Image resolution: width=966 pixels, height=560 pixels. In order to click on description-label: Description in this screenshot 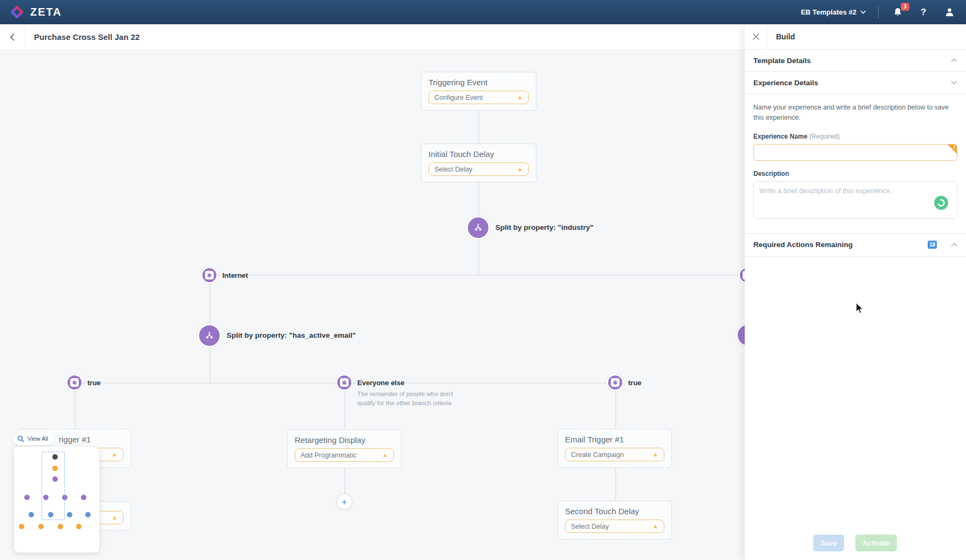, I will do `click(855, 174)`.